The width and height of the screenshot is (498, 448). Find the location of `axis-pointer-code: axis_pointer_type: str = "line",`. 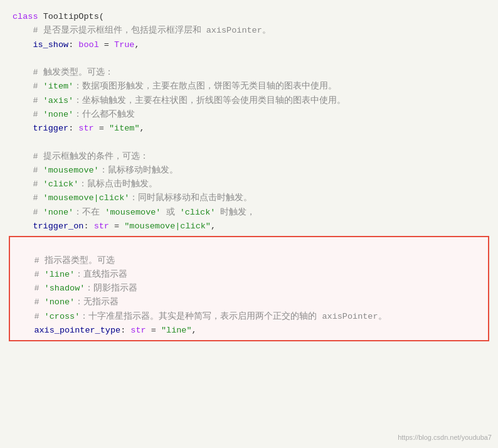

axis-pointer-code: axis_pointer_type: str = "line", is located at coordinates (249, 331).